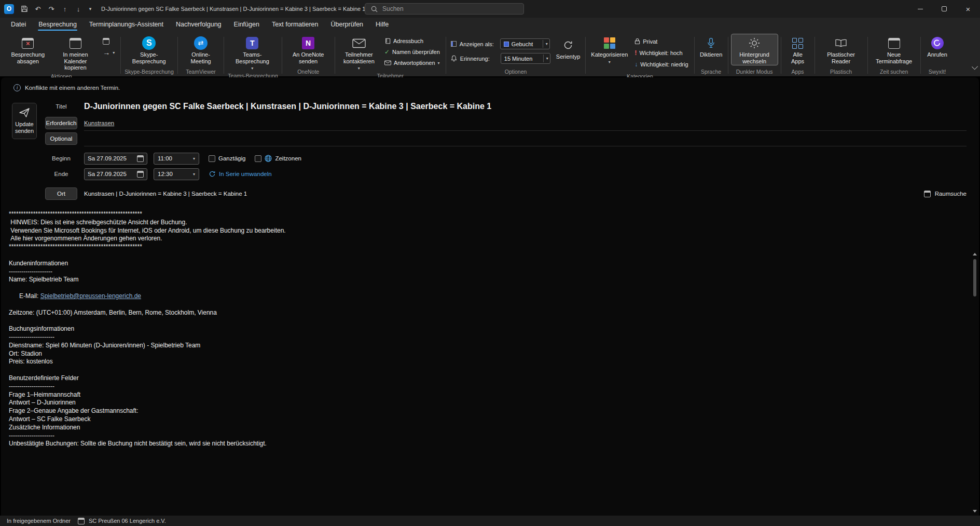 This screenshot has height=526, width=980. What do you see at coordinates (506, 158) in the screenshot?
I see `start-row: Beginn Sa 27.09.2025 11:00 ▾ Ganztägig` at bounding box center [506, 158].